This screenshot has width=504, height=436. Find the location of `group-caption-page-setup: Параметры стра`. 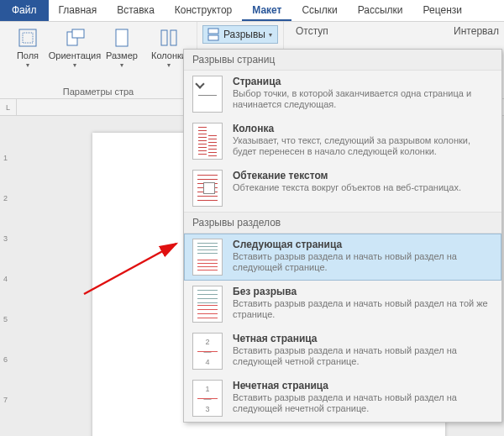

group-caption-page-setup: Параметры стра is located at coordinates (98, 91).